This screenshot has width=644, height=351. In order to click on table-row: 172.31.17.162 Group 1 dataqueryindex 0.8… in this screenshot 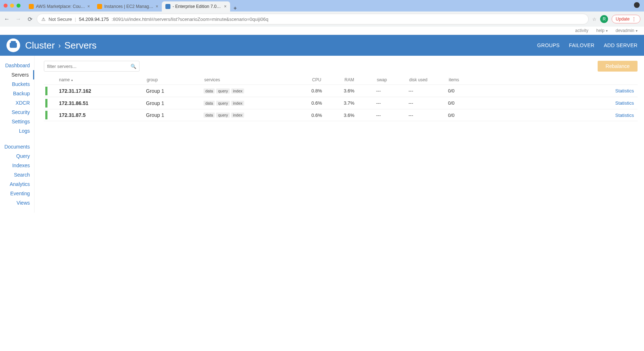, I will do `click(341, 91)`.